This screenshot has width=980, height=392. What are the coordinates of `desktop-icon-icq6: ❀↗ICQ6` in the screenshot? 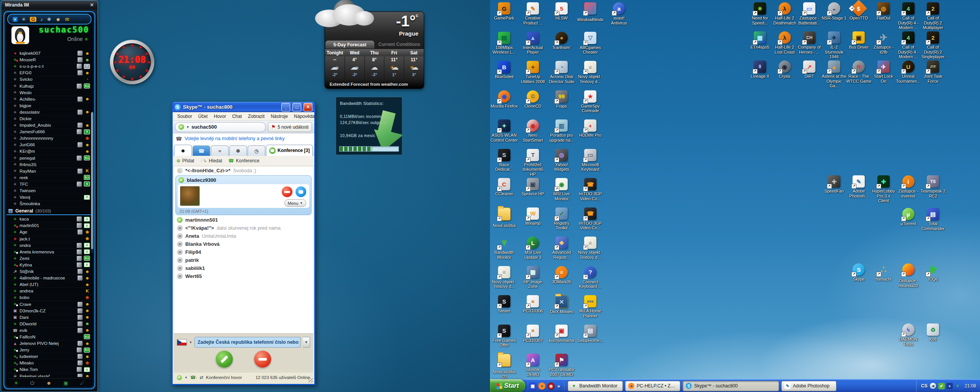 It's located at (933, 273).